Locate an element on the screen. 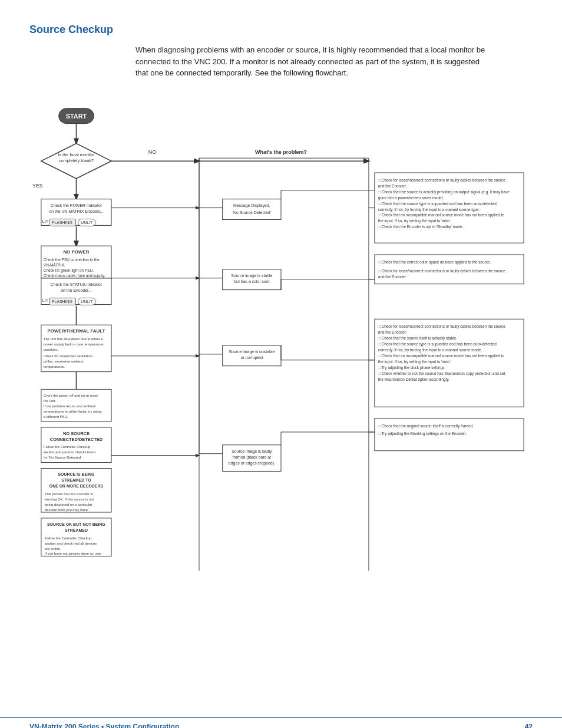 This screenshot has width=562, height=728. svg-text:This proves that the Encoder i: This proves that the Encoder is is located at coordinates (69, 494).